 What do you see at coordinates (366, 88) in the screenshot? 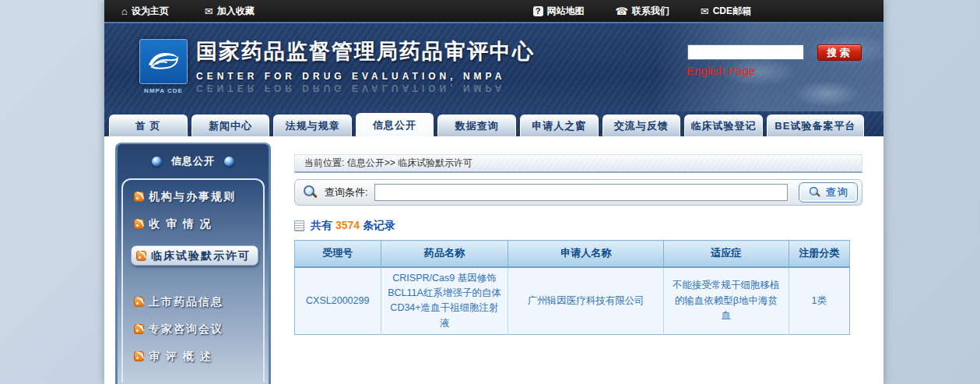
I see `site-title-english-reflection: CENTER FOR DRUG EVALUATION, NMPA` at bounding box center [366, 88].